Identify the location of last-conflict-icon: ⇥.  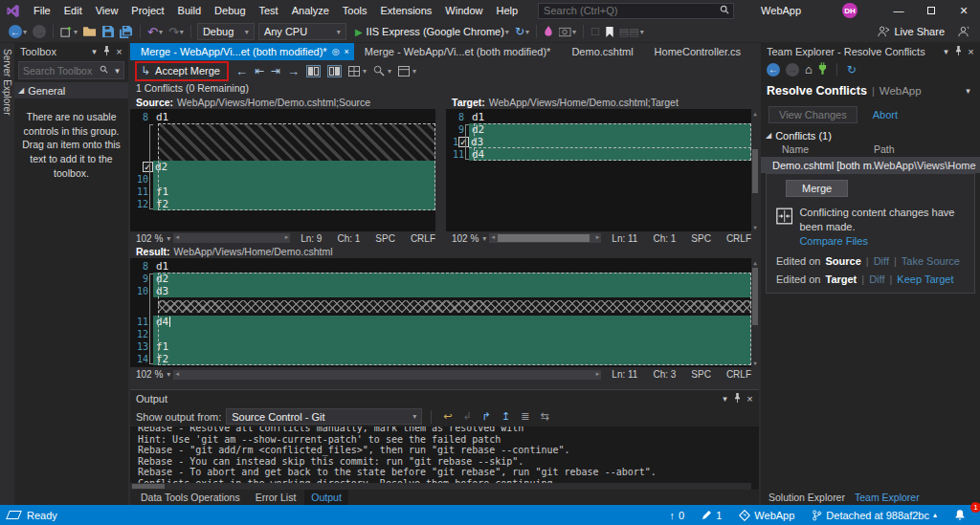
(276, 71).